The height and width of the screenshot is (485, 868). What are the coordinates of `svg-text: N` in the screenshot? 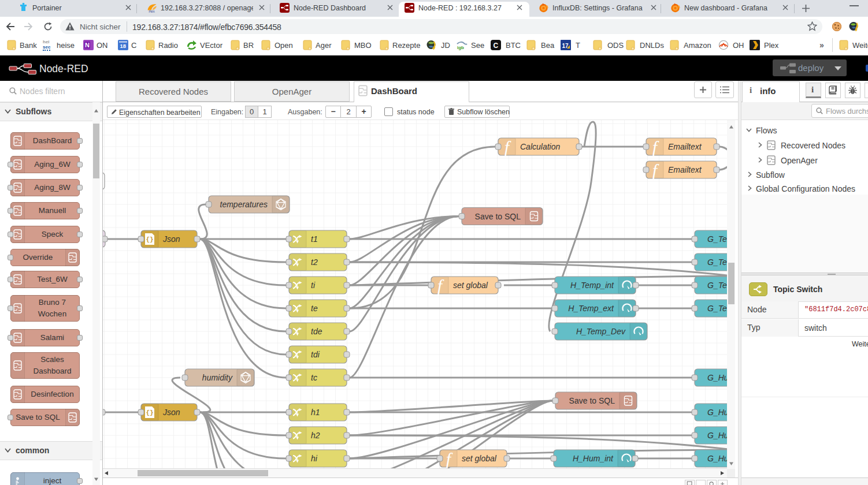 It's located at (87, 45).